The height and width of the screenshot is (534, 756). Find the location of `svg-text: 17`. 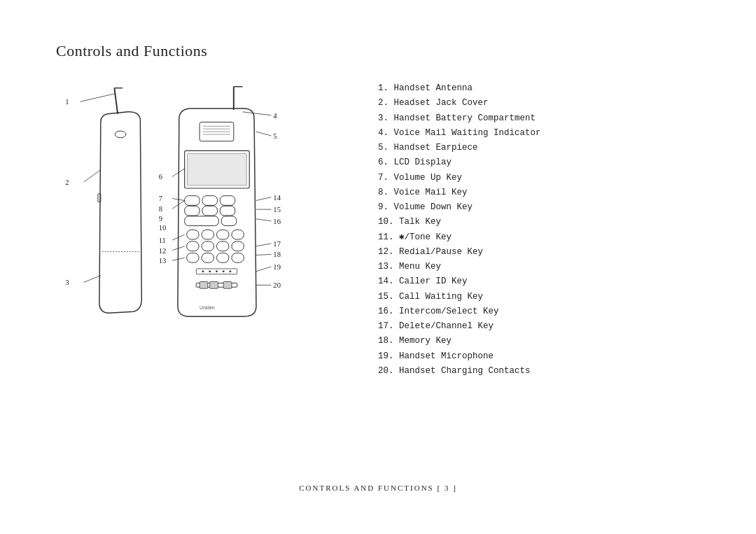

svg-text: 17 is located at coordinates (277, 244).